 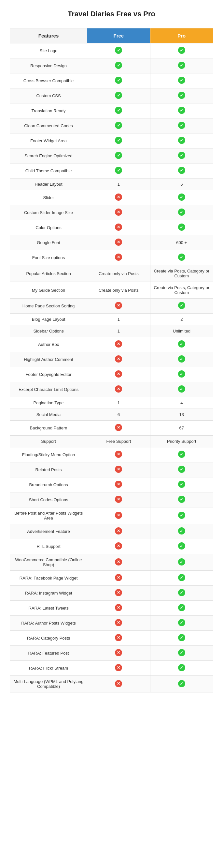 I want to click on feature-cell: Excerpt Character Limit Options, so click(x=48, y=390).